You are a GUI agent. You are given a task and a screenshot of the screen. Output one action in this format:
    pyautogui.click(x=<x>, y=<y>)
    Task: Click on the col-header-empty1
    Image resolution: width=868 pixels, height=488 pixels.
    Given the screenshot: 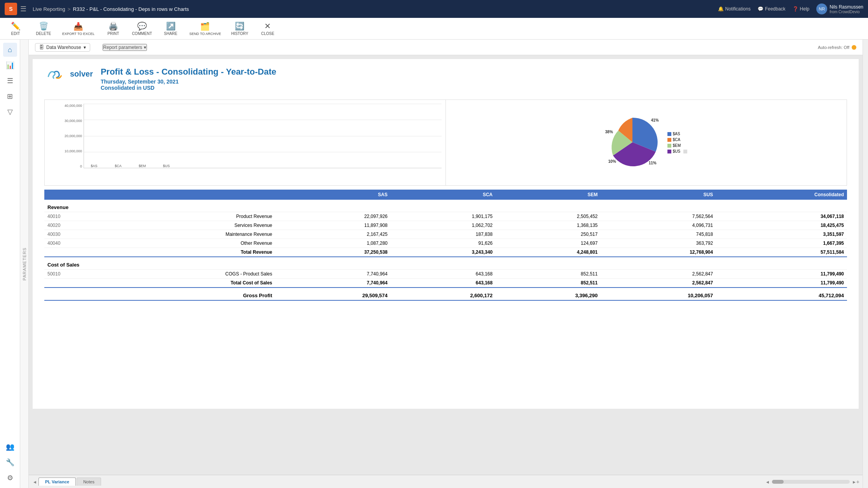 What is the action you would take?
    pyautogui.click(x=54, y=195)
    